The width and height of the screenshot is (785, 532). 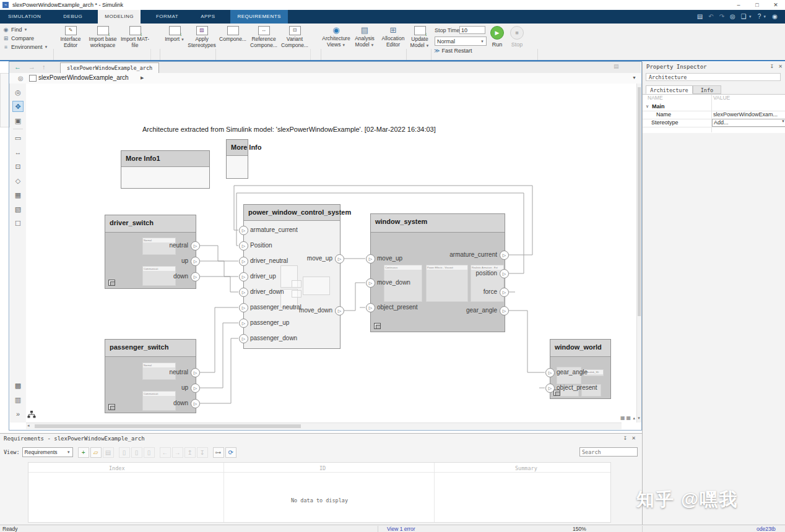 I want to click on chevron-expanded-icon: ∨, so click(x=648, y=106).